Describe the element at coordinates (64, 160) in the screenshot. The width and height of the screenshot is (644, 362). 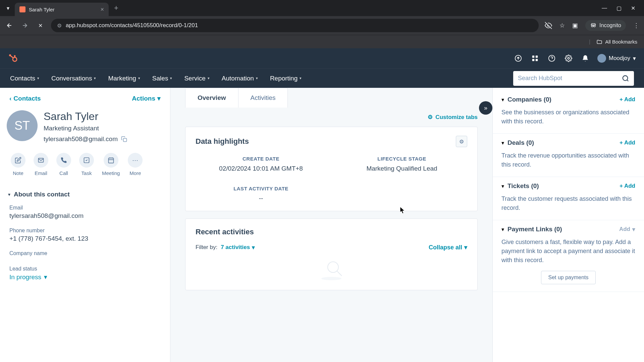
I see `phone-icon` at that location.